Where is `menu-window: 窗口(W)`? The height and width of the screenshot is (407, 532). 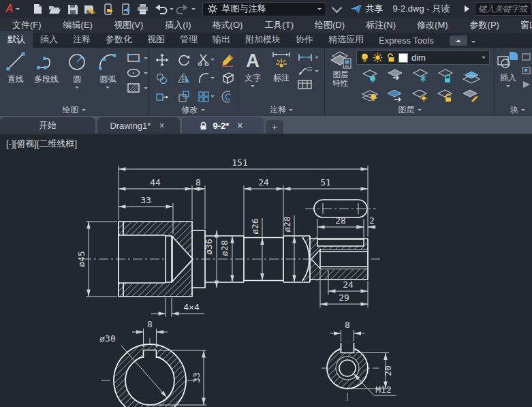 menu-window: 窗口(W) is located at coordinates (523, 25).